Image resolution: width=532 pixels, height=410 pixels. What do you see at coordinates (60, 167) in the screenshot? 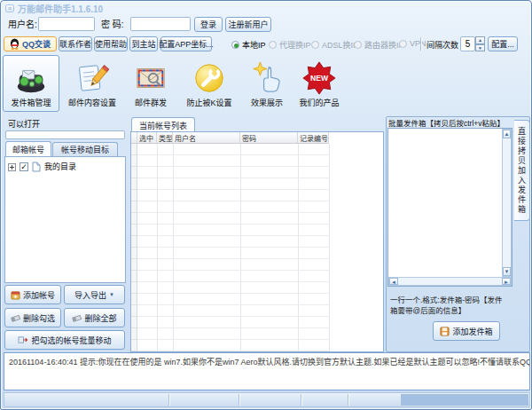
I see `tree-root-label: 我的目录` at bounding box center [60, 167].